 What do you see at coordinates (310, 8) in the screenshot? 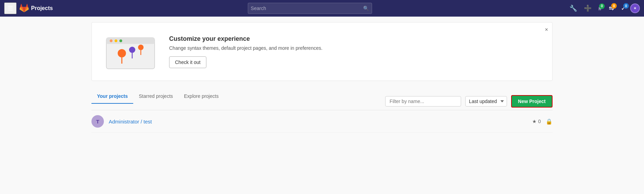
I see `search-wrapper: 🔍` at bounding box center [310, 8].